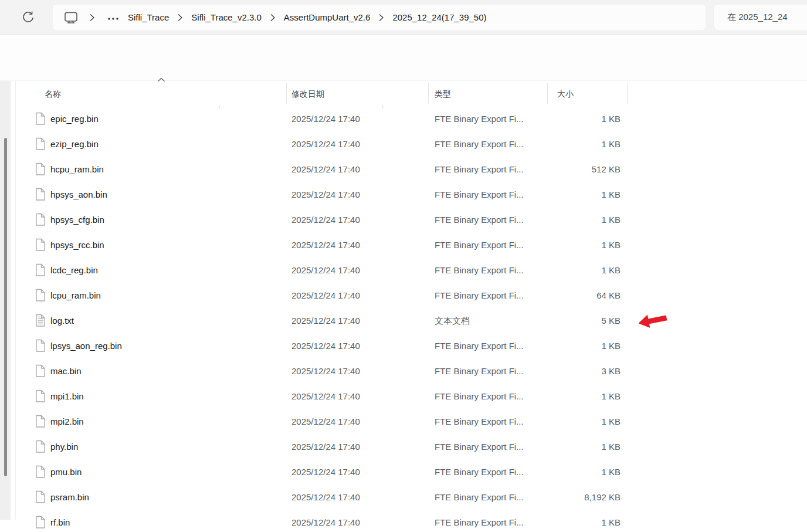 The height and width of the screenshot is (532, 807). Describe the element at coordinates (579, 497) in the screenshot. I see `file-size: 8,192 KB` at that location.